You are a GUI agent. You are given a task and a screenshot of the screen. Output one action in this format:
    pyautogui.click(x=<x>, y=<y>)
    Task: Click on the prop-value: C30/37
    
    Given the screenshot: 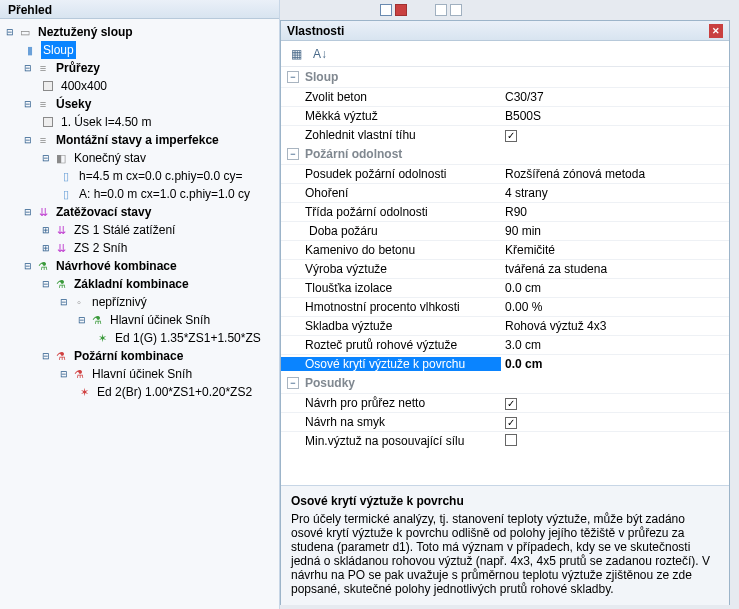 What is the action you would take?
    pyautogui.click(x=615, y=97)
    